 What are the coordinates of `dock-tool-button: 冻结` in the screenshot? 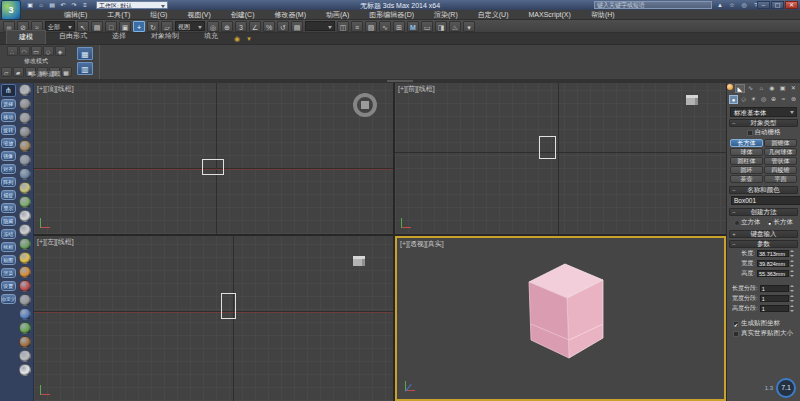 It's located at (8, 234).